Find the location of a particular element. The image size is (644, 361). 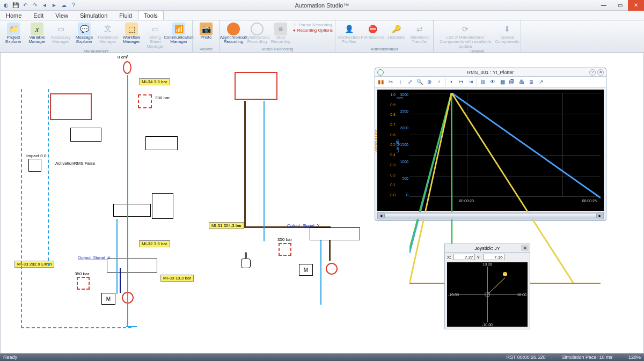

cylinder-right is located at coordinates (256, 86).